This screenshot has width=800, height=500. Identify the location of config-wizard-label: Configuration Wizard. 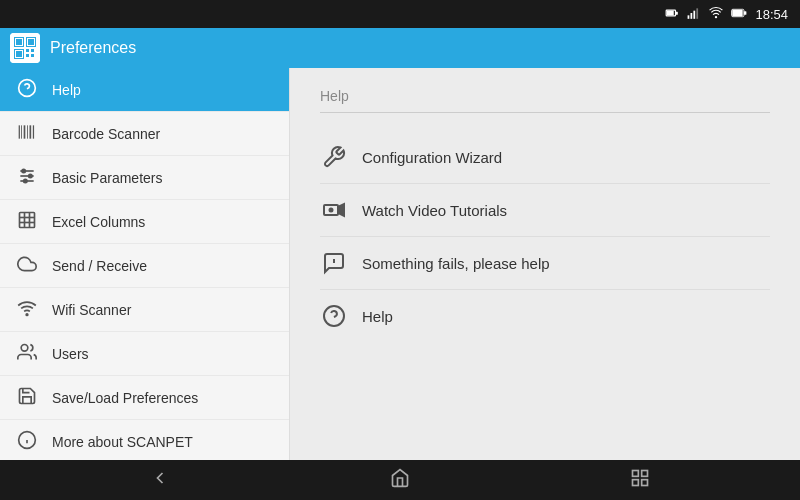
(432, 158).